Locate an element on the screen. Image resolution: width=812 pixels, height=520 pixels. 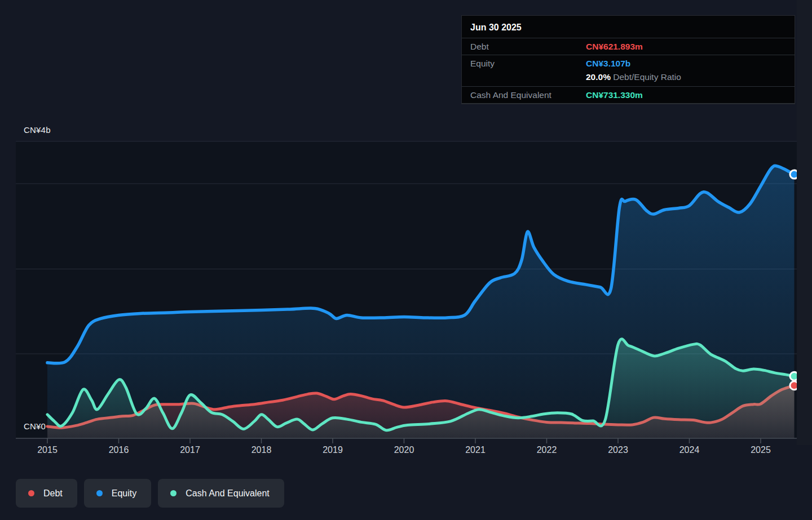
tooltip-row-label: Debt is located at coordinates (528, 47).